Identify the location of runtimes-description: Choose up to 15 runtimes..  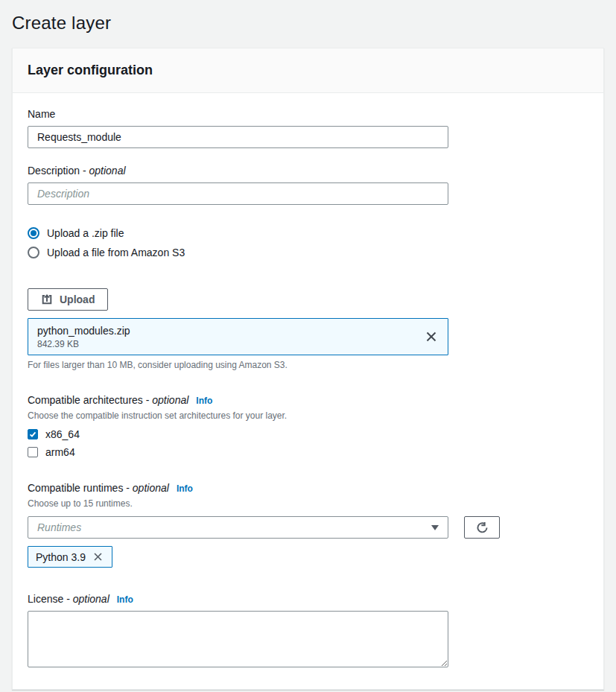
(308, 504).